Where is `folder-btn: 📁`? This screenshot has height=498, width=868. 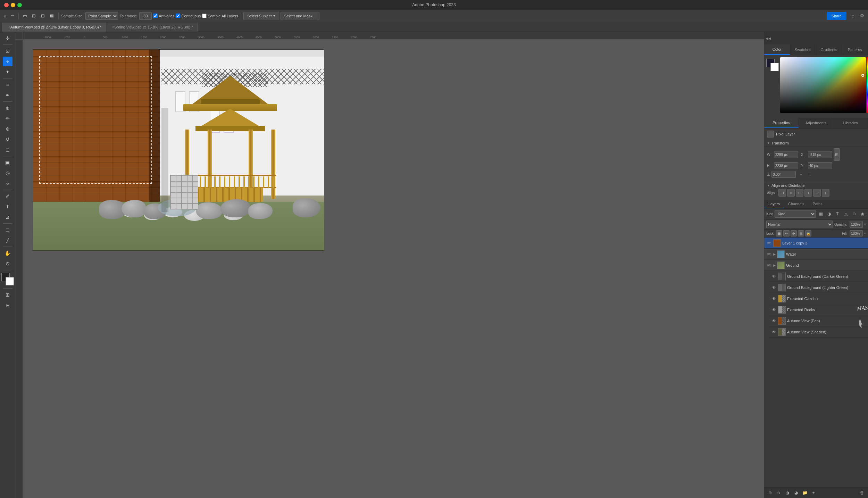
folder-btn: 📁 is located at coordinates (805, 493).